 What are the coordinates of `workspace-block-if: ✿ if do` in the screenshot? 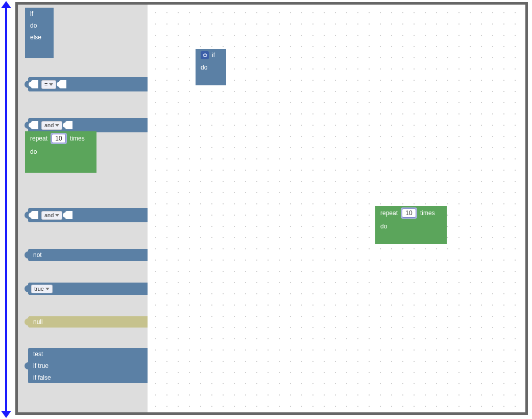 It's located at (211, 67).